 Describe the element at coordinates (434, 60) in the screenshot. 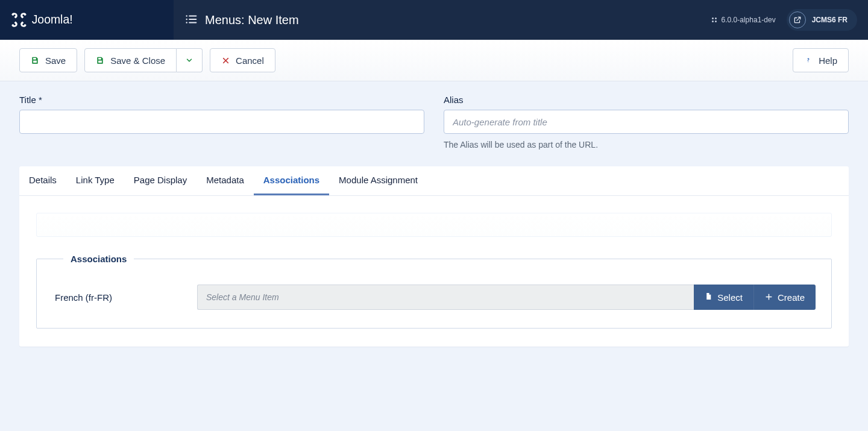

I see `toolbar: Save Save & Close Cancel` at that location.